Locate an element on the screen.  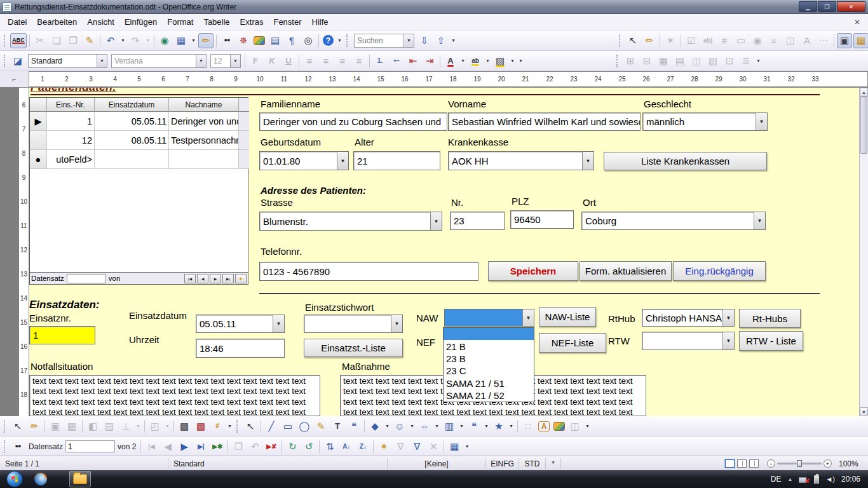
einsatzdatum-combo: 05.05.11▼ is located at coordinates (240, 324).